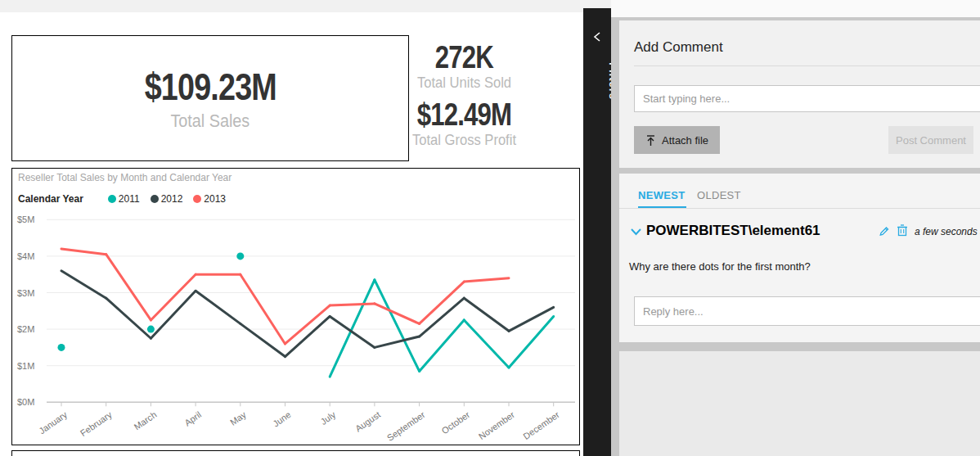 Image resolution: width=980 pixels, height=456 pixels. Describe the element at coordinates (406, 426) in the screenshot. I see `svg-text: September` at that location.